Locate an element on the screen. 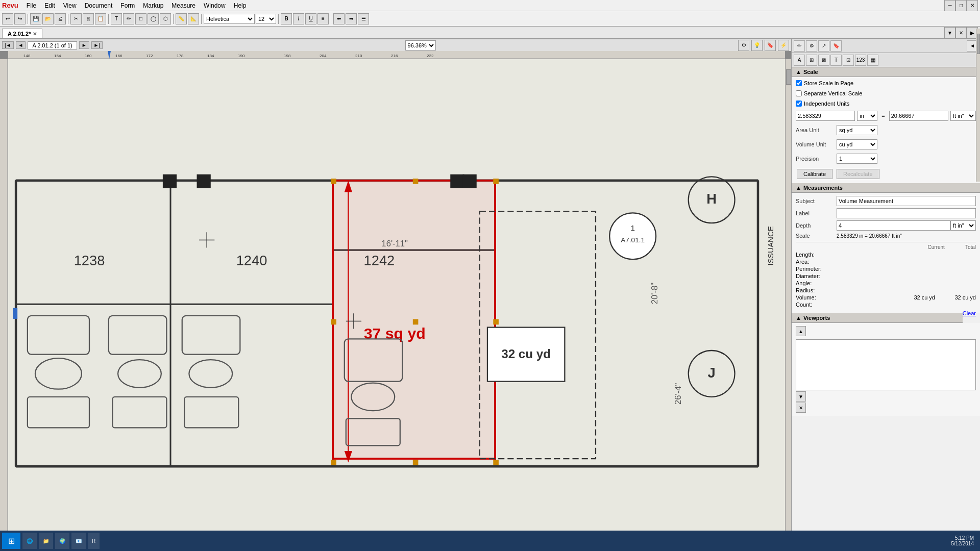 This screenshot has height=551, width=980. taskbar-folder-icon: 📁 is located at coordinates (46, 541).